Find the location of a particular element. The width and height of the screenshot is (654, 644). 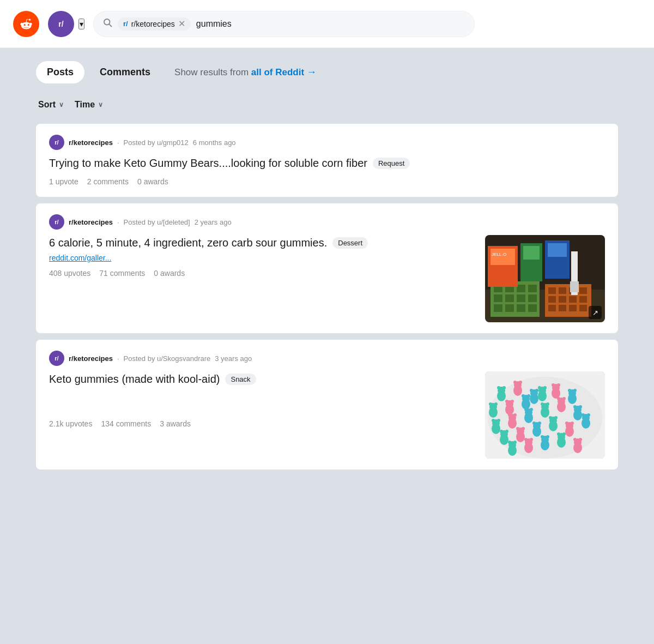

post-comments: 71 comments is located at coordinates (122, 273).